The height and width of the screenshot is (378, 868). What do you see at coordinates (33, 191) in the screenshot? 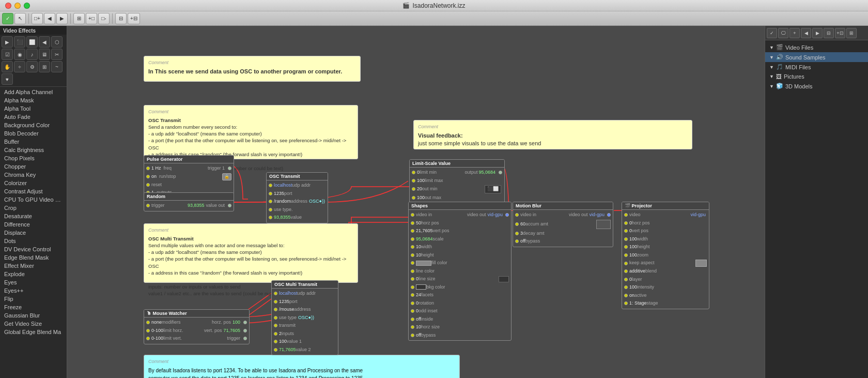
I see `sidebar-item-contrast-adjust: Contrast Adjust` at bounding box center [33, 191].